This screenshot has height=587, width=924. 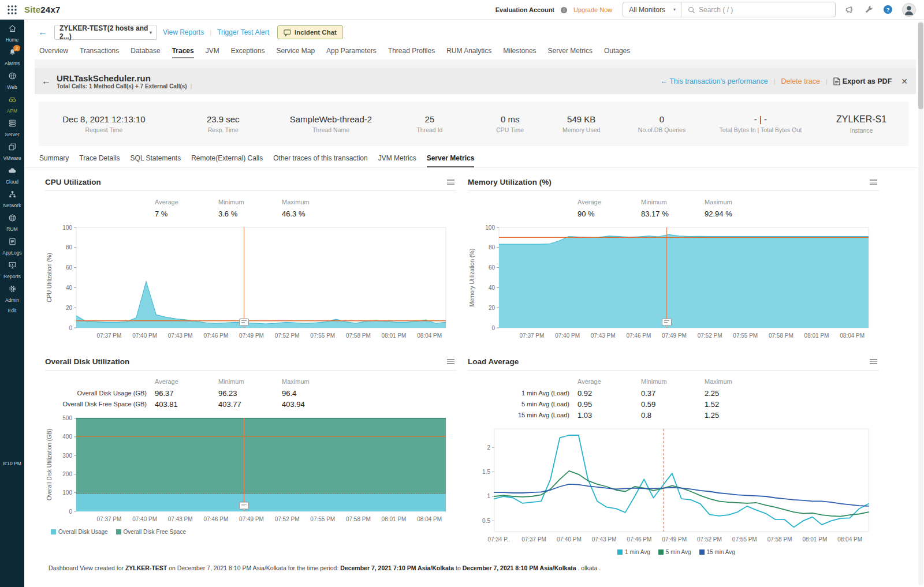 What do you see at coordinates (12, 158) in the screenshot?
I see `sidebar-item-label: VMware` at bounding box center [12, 158].